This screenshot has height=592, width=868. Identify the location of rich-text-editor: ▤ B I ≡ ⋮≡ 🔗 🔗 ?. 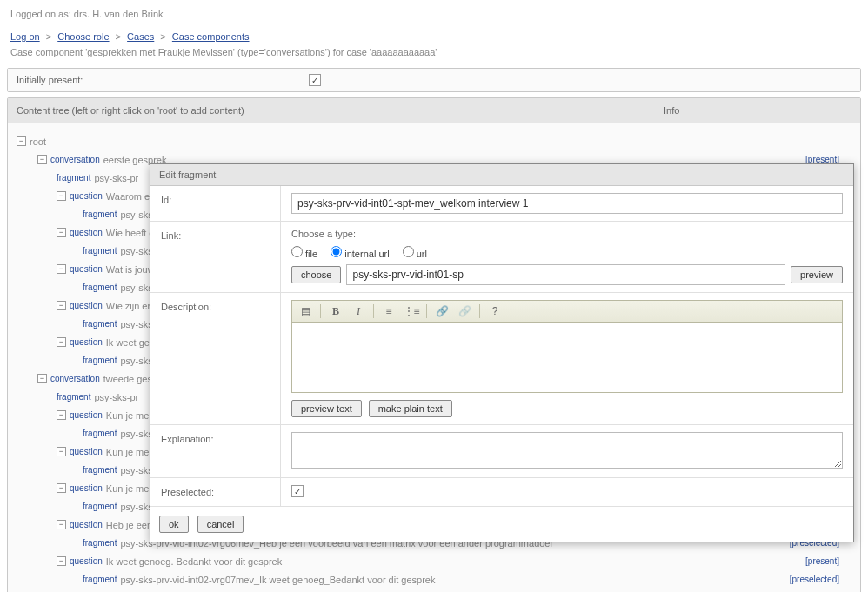
(567, 346).